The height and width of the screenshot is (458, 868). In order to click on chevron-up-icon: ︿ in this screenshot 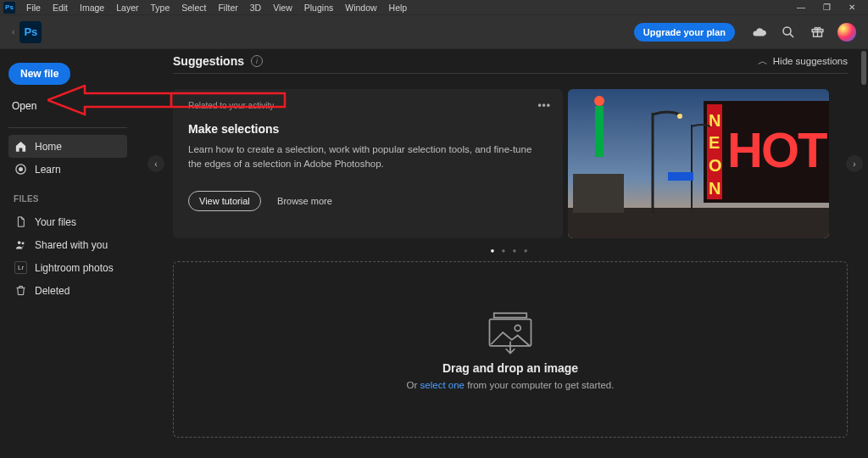, I will do `click(763, 61)`.